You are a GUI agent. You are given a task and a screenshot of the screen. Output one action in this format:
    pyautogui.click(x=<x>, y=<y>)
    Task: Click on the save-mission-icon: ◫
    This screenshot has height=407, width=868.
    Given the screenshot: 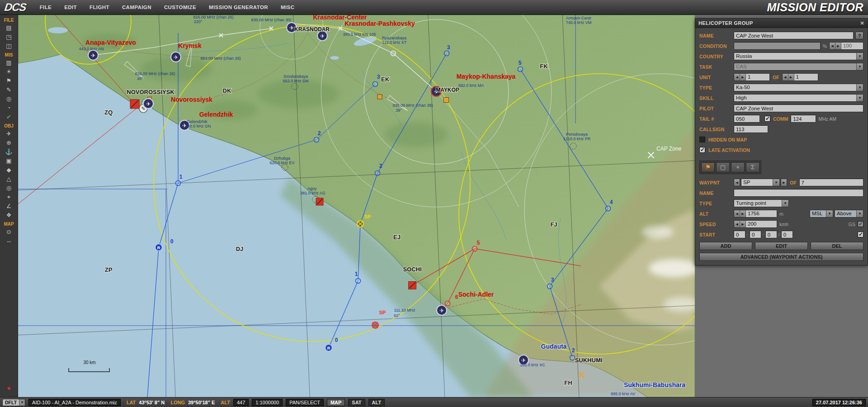 What is the action you would take?
    pyautogui.click(x=9, y=46)
    